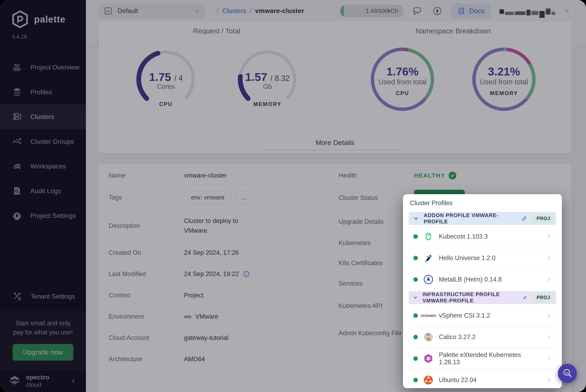  Describe the element at coordinates (482, 280) in the screenshot. I see `profile-pack-metallb: MetalLB (Helm) 0.14.8` at that location.